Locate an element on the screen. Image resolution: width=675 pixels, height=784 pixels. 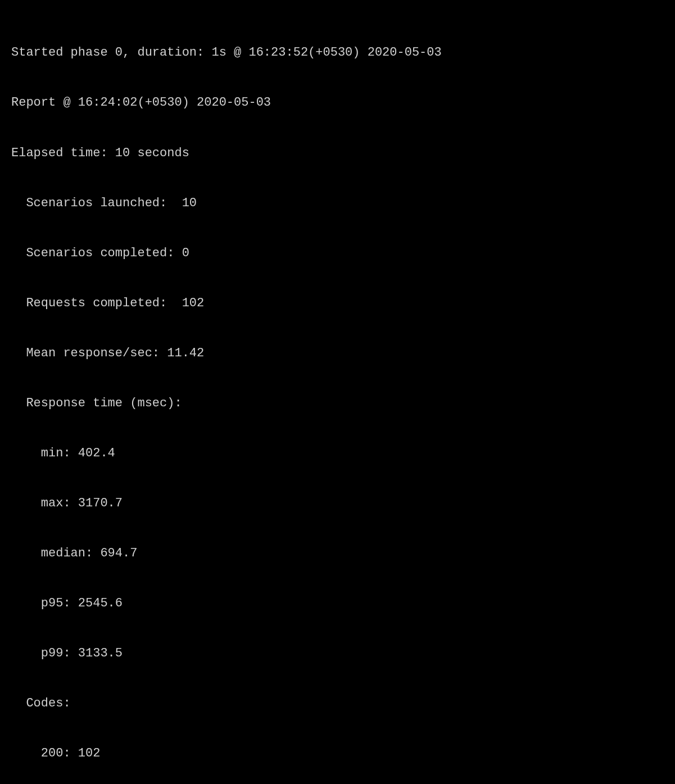
report1-min: min: 402.4 is located at coordinates (337, 454).